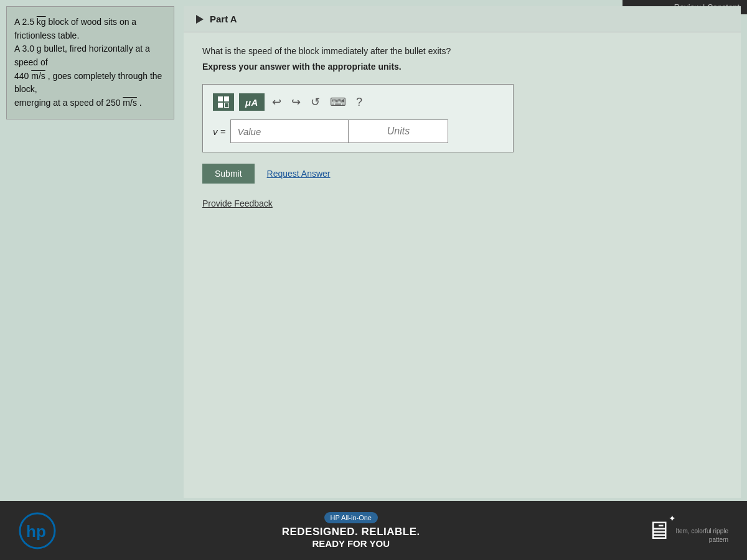 The width and height of the screenshot is (747, 560). I want to click on sparkle-icon: ✦, so click(672, 518).